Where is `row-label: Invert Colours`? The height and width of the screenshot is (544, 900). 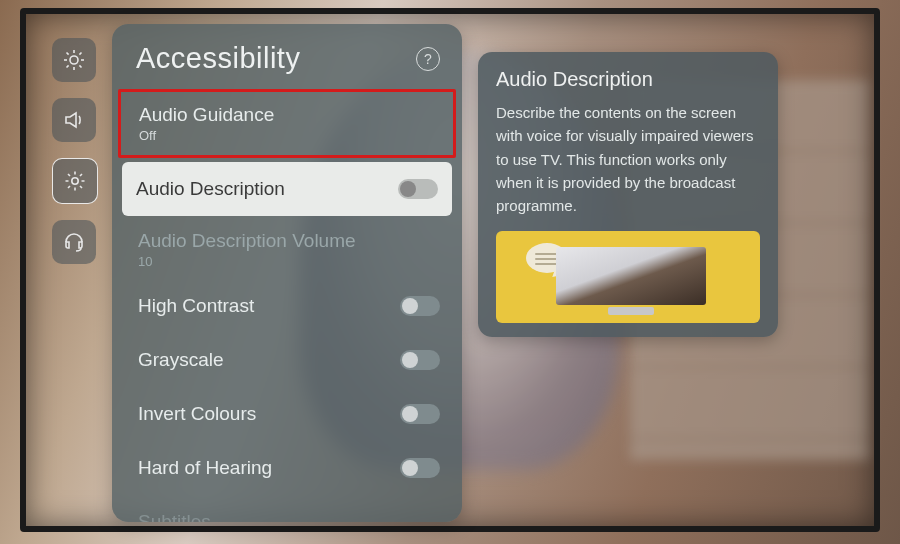
row-label: Invert Colours is located at coordinates (197, 414).